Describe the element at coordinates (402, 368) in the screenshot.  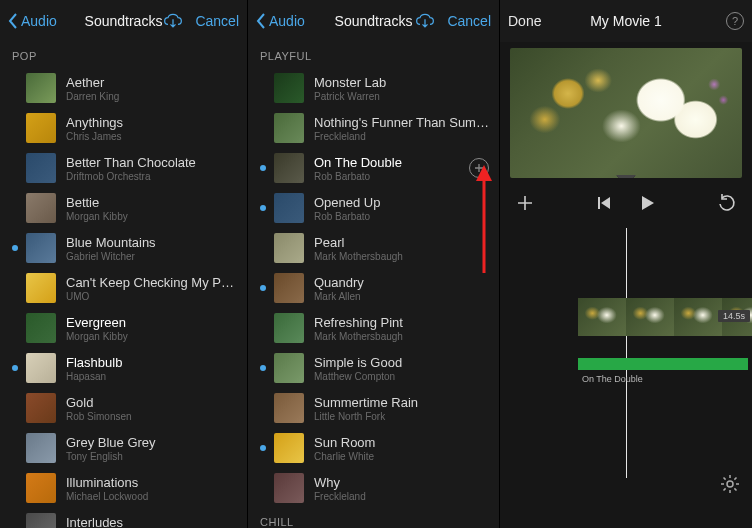
I see `track-info: Simple is GoodMatthew Compton` at that location.